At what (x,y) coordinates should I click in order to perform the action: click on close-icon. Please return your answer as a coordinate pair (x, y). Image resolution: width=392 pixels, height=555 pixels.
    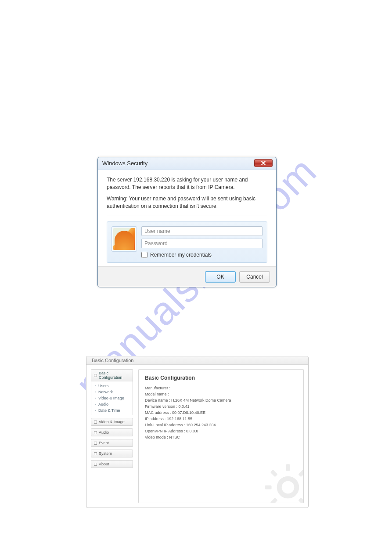
    Looking at the image, I should click on (263, 163).